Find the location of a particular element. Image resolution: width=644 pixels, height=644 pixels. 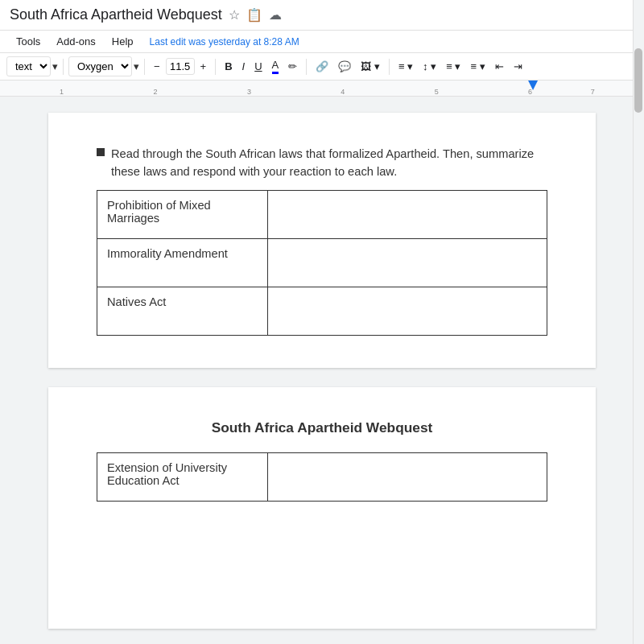

align-group: ≡ ▾ ↕ ▾ ≡ ▾ ≡ ▾ ⇤ ⇥ is located at coordinates (460, 66).